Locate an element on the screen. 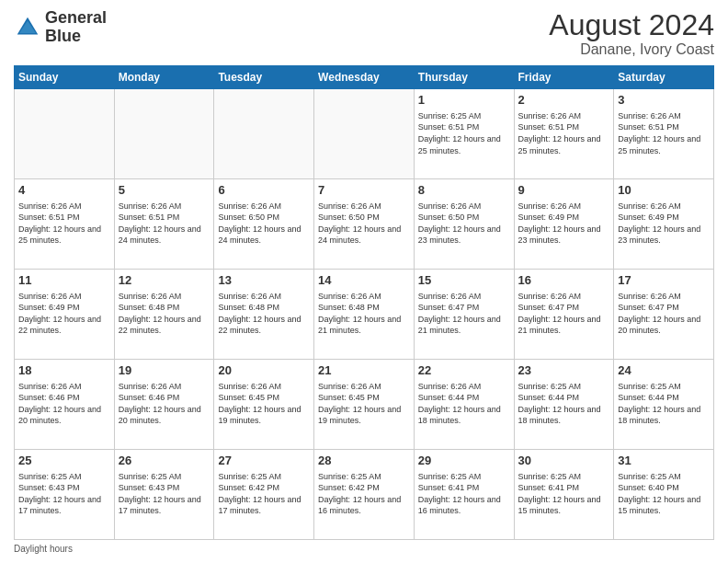  calendar-cell: 12Sunrise: 6:26 AM Sunset: 6:48 PM Dayli… is located at coordinates (164, 315).